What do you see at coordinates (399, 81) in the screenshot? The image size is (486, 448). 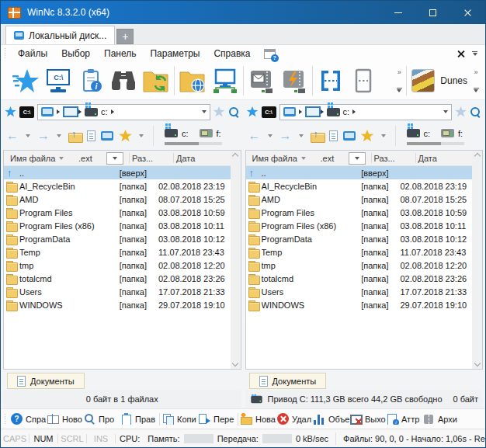 I see `toolbar-band-overflow: »` at bounding box center [399, 81].